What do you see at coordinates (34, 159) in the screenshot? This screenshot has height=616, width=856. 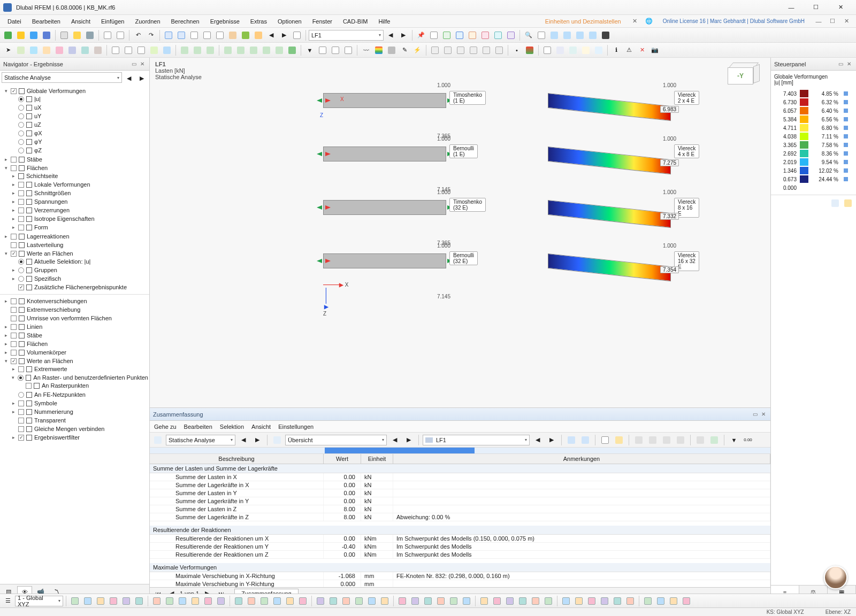 I see `tree-stabe: Stäbe` at bounding box center [34, 159].